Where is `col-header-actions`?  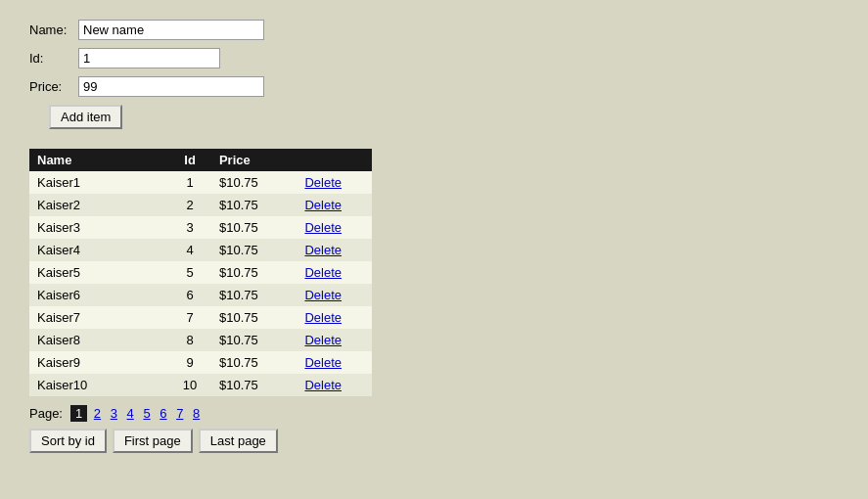
col-header-actions is located at coordinates (335, 160).